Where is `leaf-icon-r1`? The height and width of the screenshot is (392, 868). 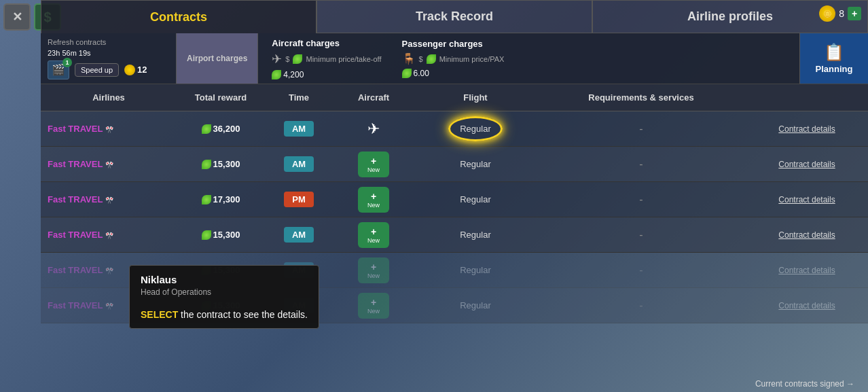
leaf-icon-r1 is located at coordinates (206, 129).